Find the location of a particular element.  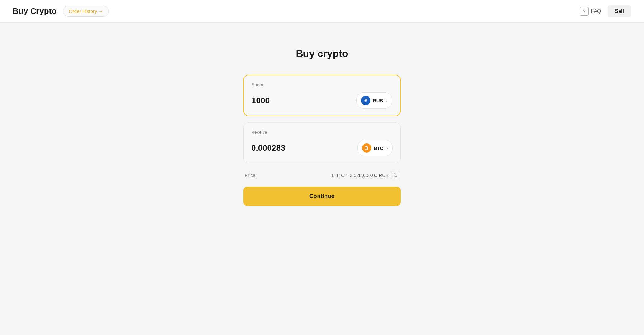

header-left: Buy Crypto Order History → is located at coordinates (61, 11).